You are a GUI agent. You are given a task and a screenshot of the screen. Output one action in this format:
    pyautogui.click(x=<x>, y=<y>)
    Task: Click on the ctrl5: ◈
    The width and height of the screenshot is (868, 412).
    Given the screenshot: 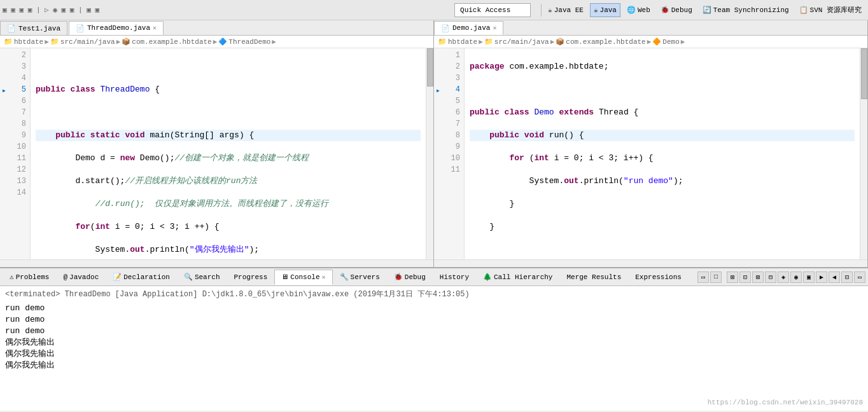 What is the action you would take?
    pyautogui.click(x=783, y=277)
    